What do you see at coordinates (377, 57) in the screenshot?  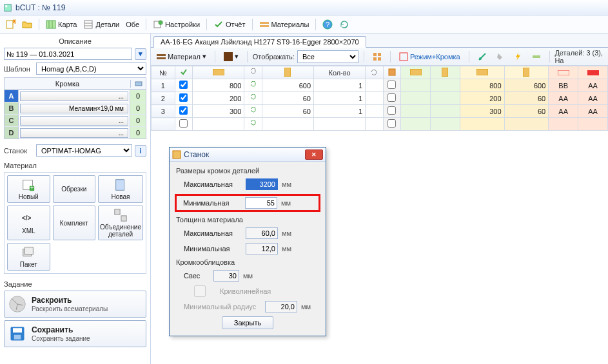 I see `grid-icon` at bounding box center [377, 57].